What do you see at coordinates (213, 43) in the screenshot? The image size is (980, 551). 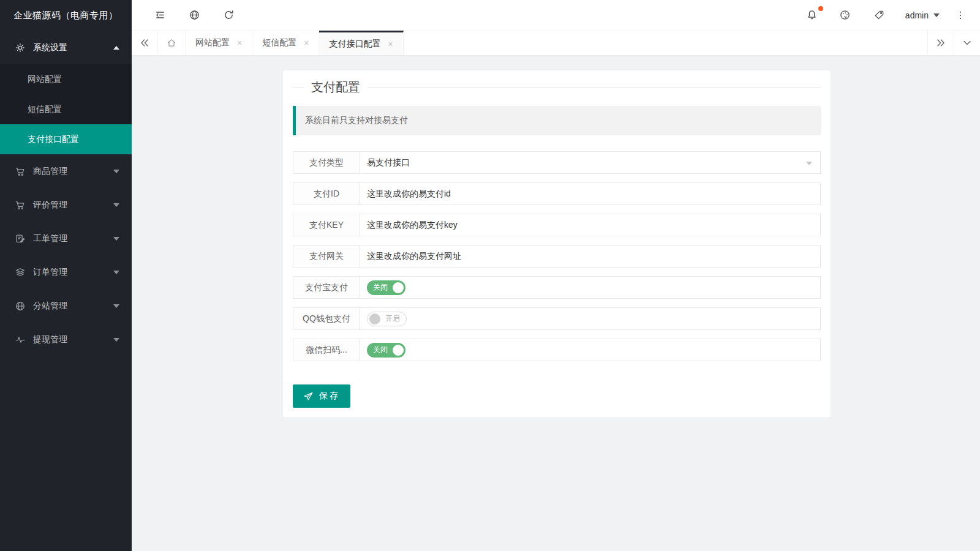 I see `tab-label: 网站配置` at bounding box center [213, 43].